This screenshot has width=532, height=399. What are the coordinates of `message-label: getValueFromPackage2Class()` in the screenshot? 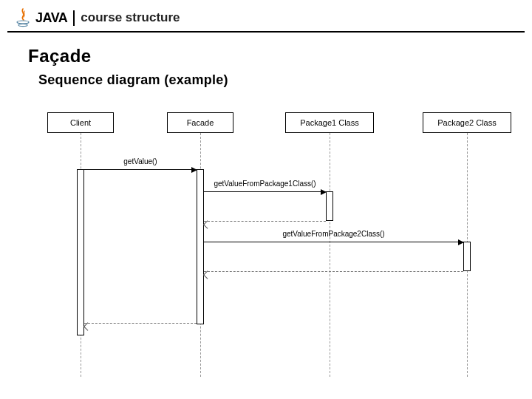 It's located at (334, 233).